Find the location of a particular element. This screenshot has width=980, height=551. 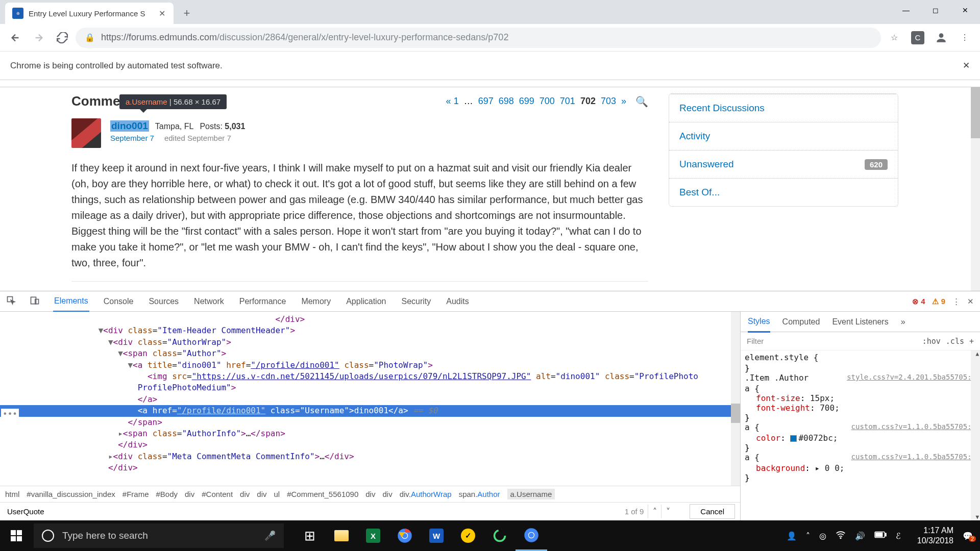

wifi-icon is located at coordinates (841, 536).